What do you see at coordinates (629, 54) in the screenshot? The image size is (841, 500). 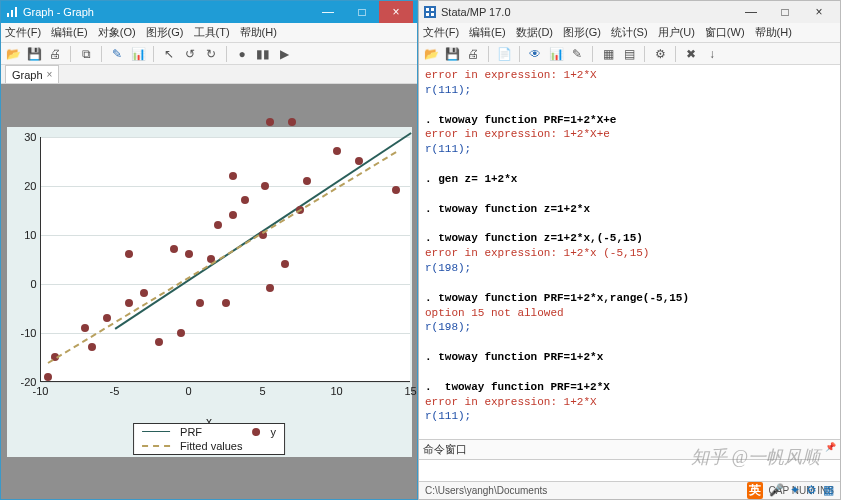 I see `databrowser-icon: ▤` at bounding box center [629, 54].